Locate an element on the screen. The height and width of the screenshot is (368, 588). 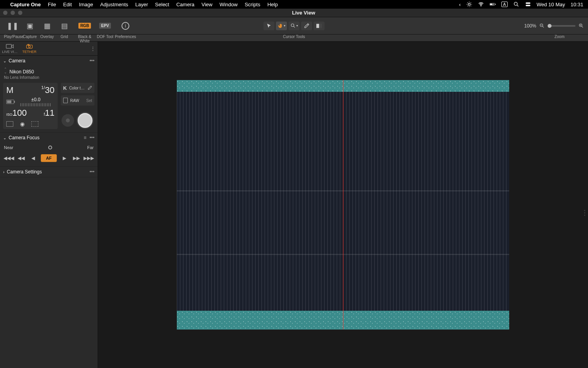
tab-live-view-label: LIVE VI… is located at coordinates (10, 52).